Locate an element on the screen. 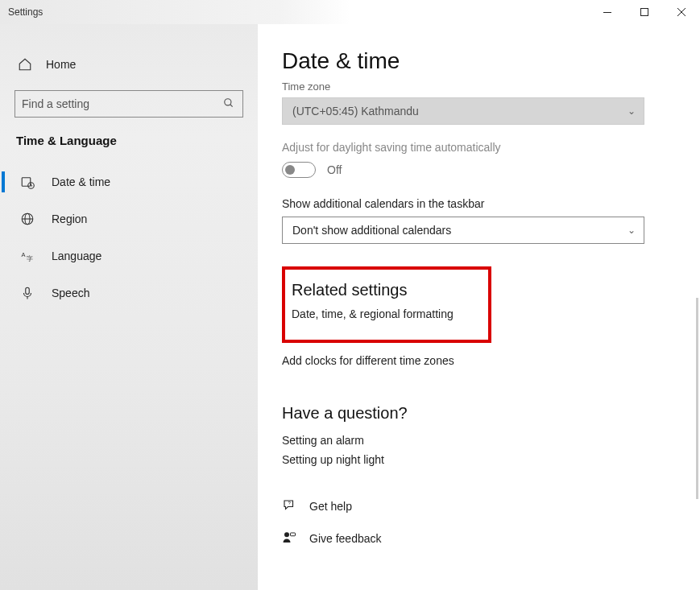  toggle-knob is located at coordinates (290, 170).